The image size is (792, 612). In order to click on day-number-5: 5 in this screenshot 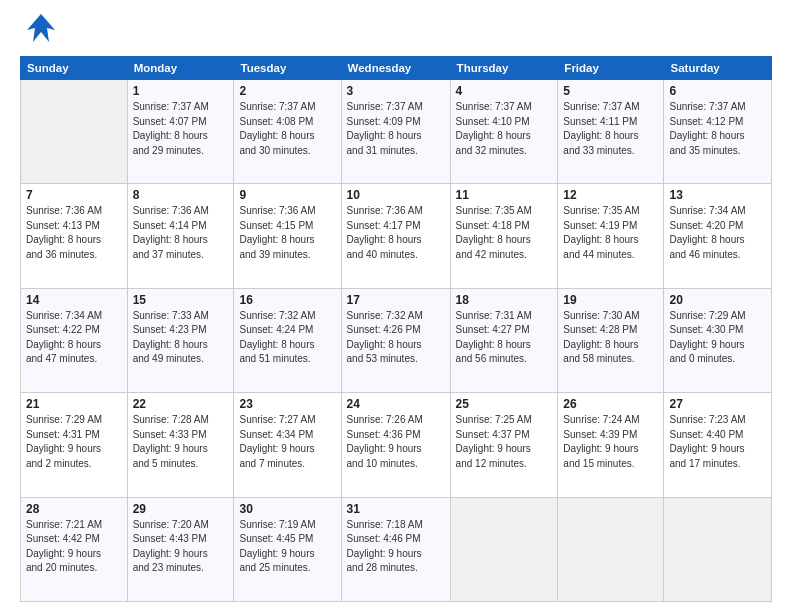, I will do `click(610, 91)`.